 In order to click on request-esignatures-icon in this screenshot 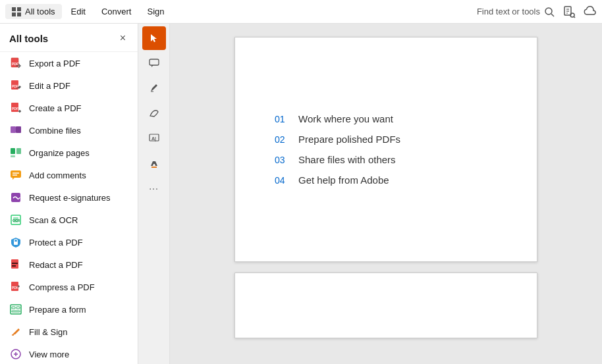, I will do `click(16, 197)`.